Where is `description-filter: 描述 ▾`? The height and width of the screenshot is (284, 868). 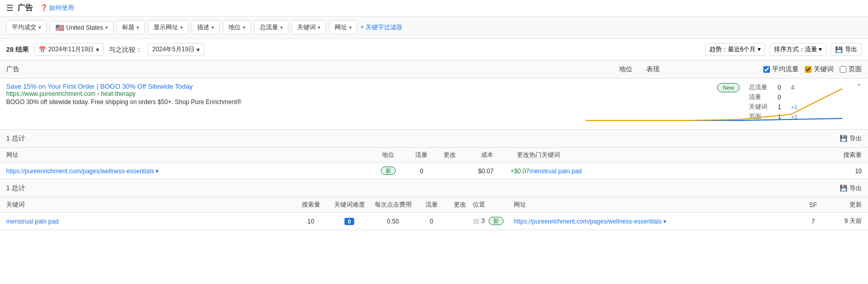 description-filter: 描述 ▾ is located at coordinates (205, 28).